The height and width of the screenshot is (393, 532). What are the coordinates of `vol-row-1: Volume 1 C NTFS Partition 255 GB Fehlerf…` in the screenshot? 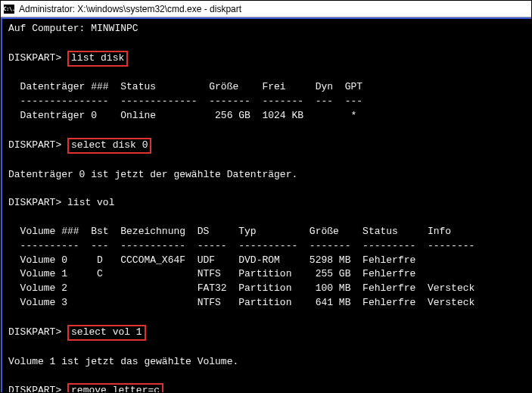 It's located at (212, 274).